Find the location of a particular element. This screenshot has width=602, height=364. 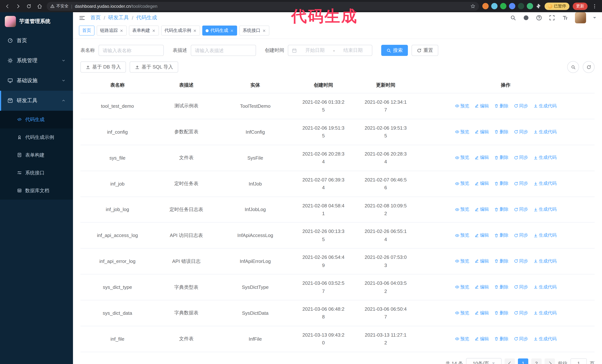

sidebar-item-infrastructure: 基础设施 is located at coordinates (37, 81).